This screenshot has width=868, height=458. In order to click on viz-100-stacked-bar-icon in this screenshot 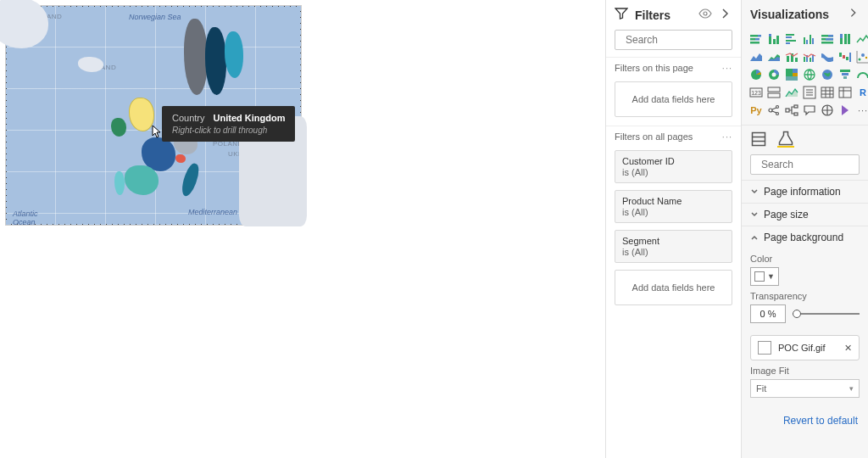, I will do `click(827, 39)`.